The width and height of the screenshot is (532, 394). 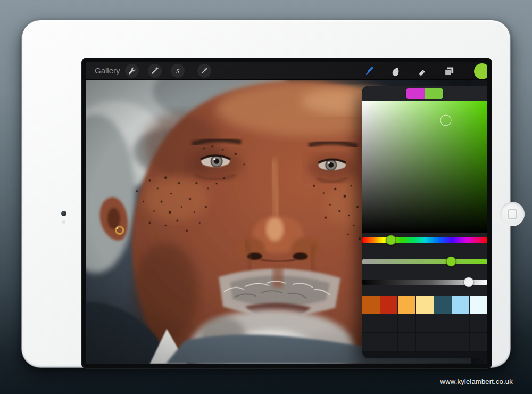 I want to click on transform-button, so click(x=204, y=71).